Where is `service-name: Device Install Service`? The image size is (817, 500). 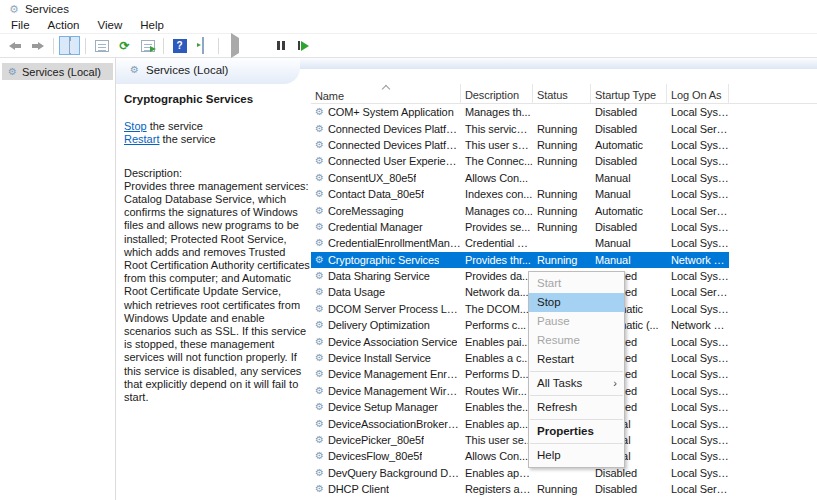 service-name: Device Install Service is located at coordinates (380, 358).